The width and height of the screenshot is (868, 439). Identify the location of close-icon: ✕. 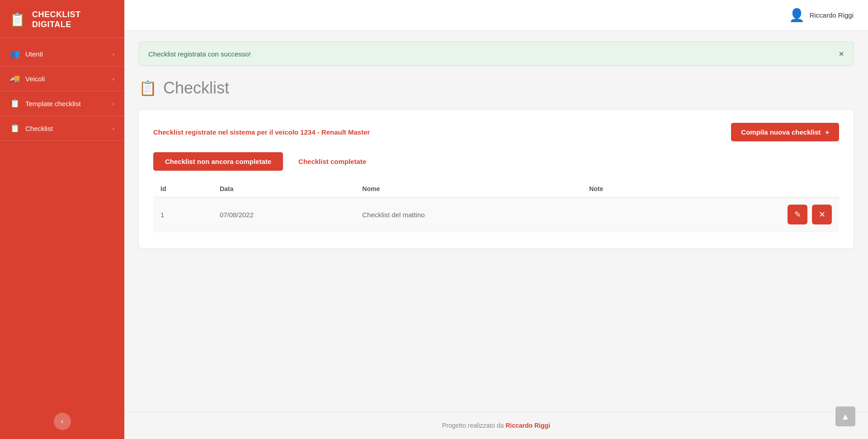
(822, 215).